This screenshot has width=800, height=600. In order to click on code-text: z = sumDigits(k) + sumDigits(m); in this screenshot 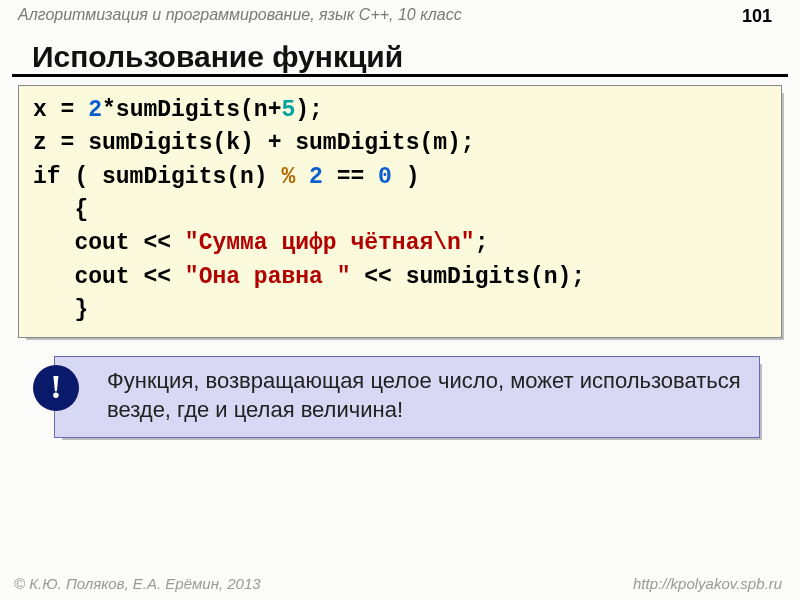, I will do `click(254, 143)`.